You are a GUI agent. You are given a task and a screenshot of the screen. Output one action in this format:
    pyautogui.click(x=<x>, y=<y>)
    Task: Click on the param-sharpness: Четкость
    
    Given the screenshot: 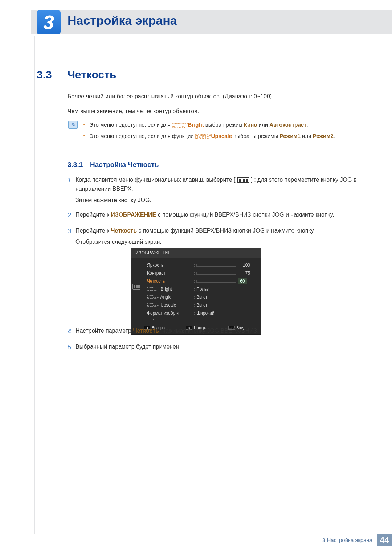 What is the action you would take?
    pyautogui.click(x=146, y=331)
    